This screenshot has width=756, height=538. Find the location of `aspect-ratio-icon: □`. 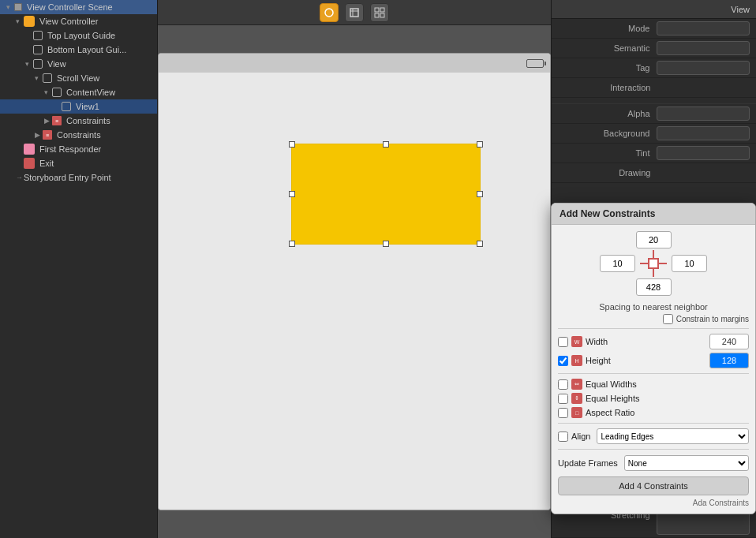

aspect-ratio-icon: □ is located at coordinates (577, 413).